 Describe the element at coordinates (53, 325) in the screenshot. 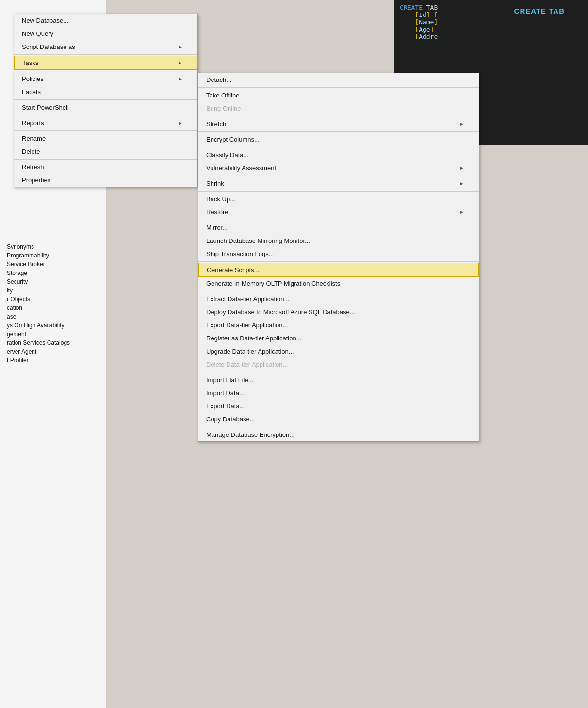

I see `sidebar-item-availability: ys On High Availability` at that location.